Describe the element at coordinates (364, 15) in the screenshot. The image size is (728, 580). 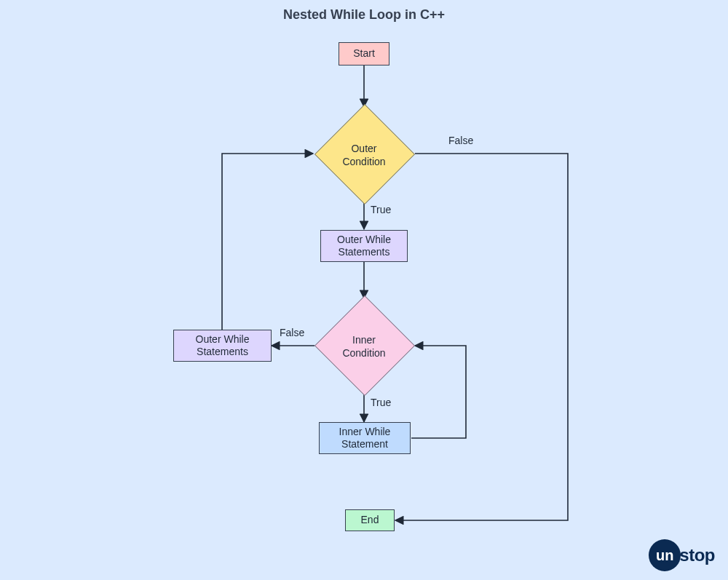
I see `diagram-title: Nested While Loop in C++` at that location.